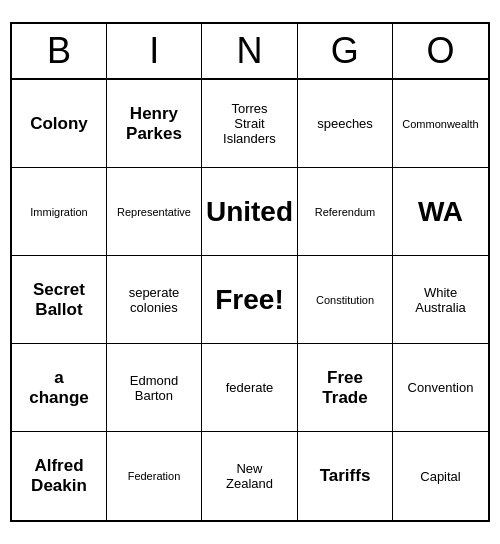 Image resolution: width=500 pixels, height=544 pixels. Describe the element at coordinates (60, 476) in the screenshot. I see `bingo-cell: AlfredDeakin` at that location.